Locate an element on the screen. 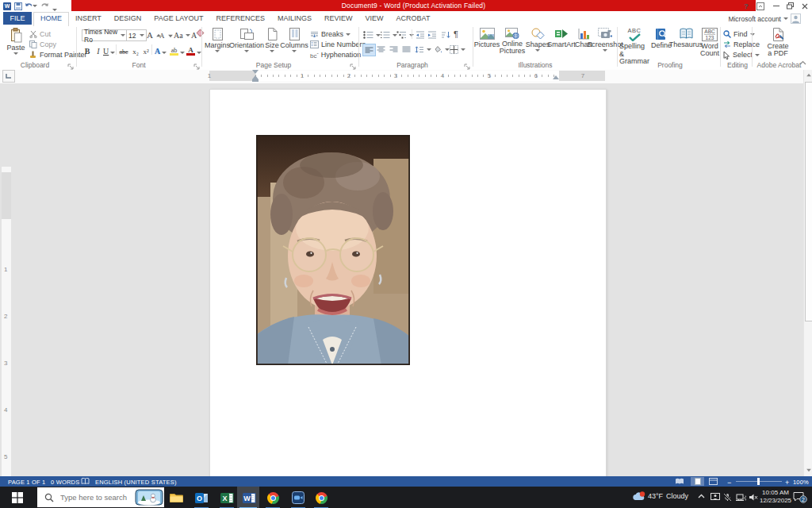 The height and width of the screenshot is (508, 812). taskbar-file-explorer-icon is located at coordinates (176, 498).